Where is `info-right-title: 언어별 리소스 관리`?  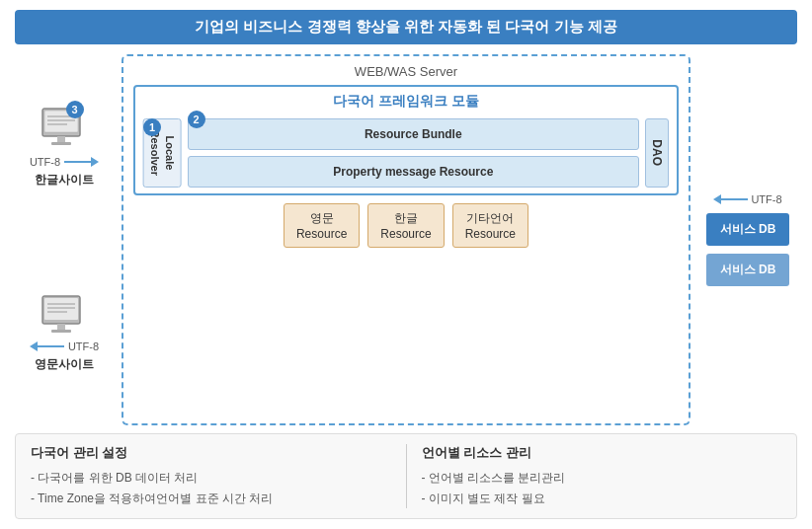 info-right-title: 언어별 리소스 관리 is located at coordinates (603, 453).